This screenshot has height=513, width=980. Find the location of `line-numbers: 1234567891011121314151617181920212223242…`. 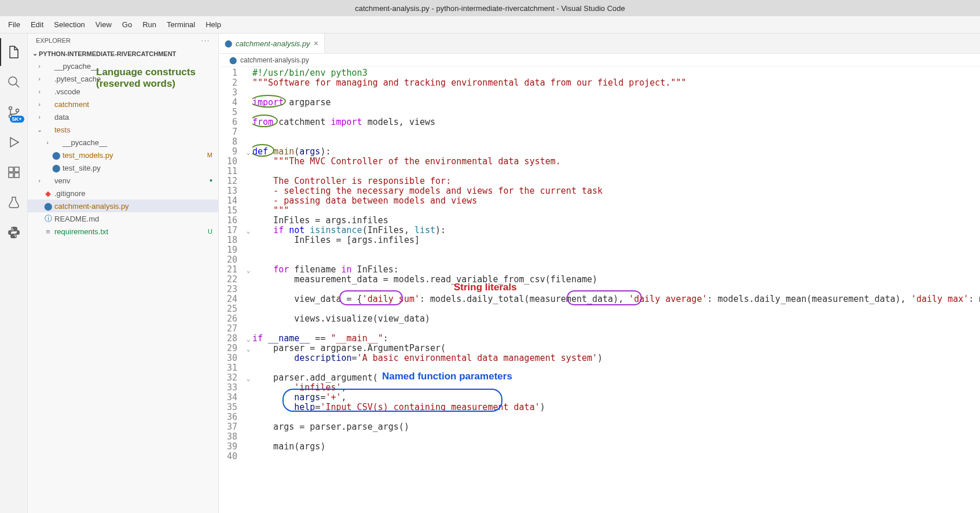

line-numbers: 1234567891011121314151617181920212223242… is located at coordinates (232, 290).